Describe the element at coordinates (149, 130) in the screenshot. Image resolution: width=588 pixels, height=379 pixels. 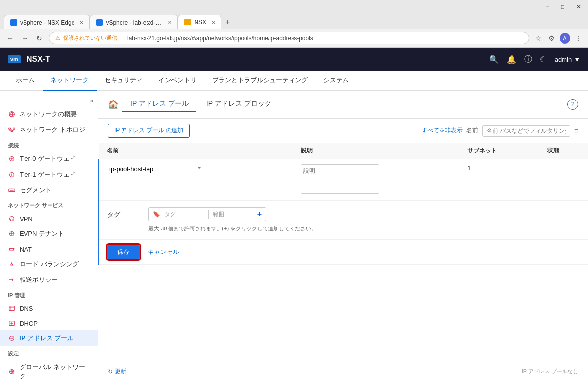
I see `add-ip-pool-button: IP アドレス プール の追加` at that location.